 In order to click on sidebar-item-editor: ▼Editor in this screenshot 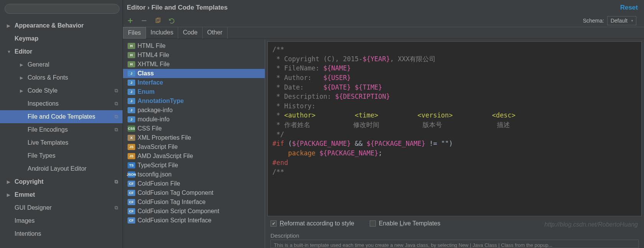, I will do `click(61, 52)`.